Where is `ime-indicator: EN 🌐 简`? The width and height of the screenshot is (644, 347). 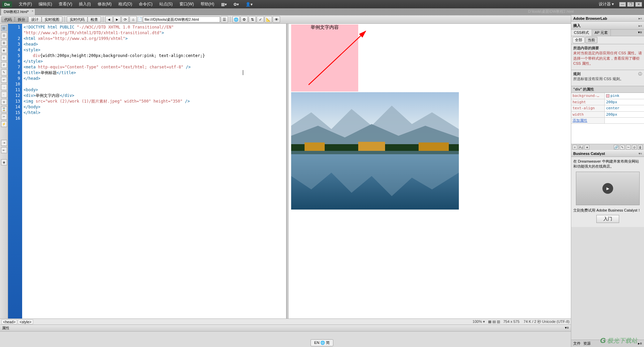 ime-indicator: EN 🌐 简 is located at coordinates (322, 343).